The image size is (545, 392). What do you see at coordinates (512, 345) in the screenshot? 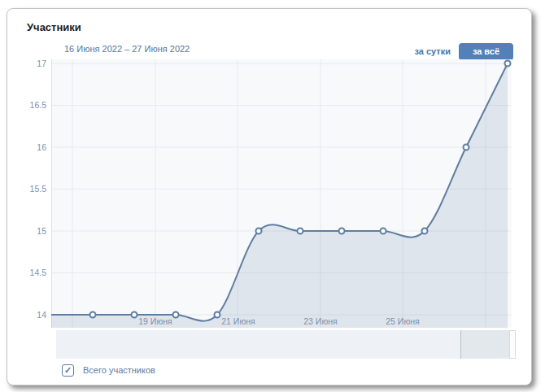
I see `range-handle` at bounding box center [512, 345].